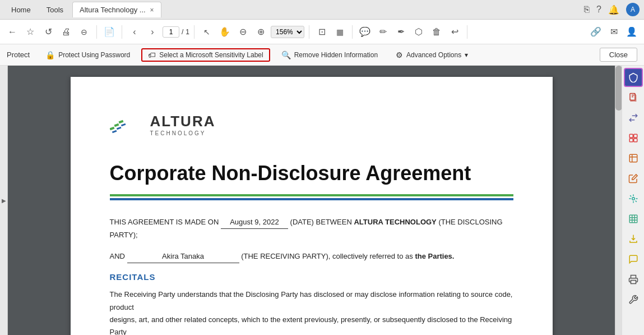  What do you see at coordinates (135, 32) in the screenshot?
I see `prev-page-button: ‹` at bounding box center [135, 32].